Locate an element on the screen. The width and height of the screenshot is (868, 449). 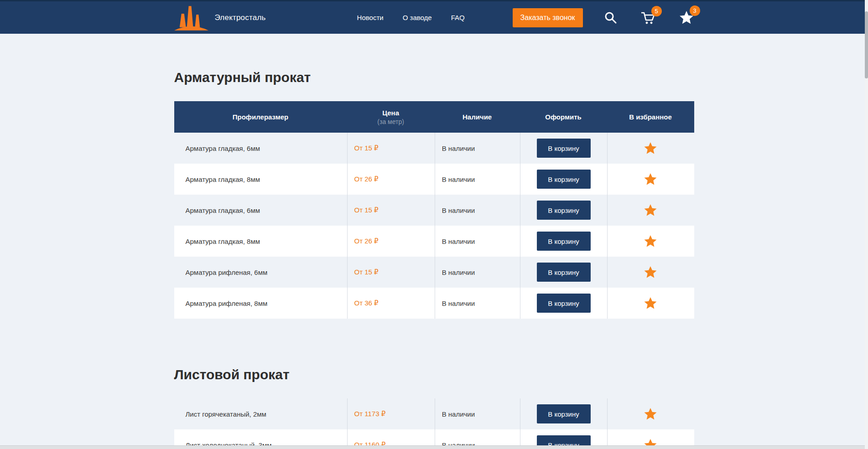
vertical-scrollbar-thumb is located at coordinates (867, 45).